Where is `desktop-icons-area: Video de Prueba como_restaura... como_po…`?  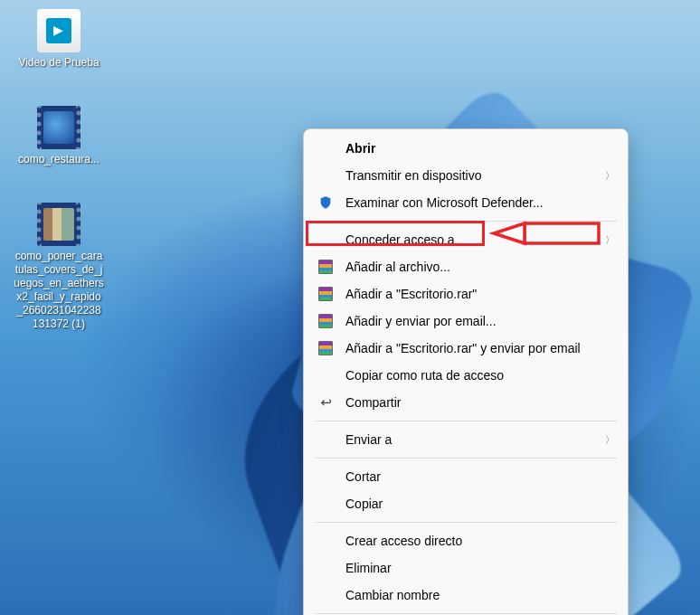
desktop-icons-area: Video de Prueba como_restaura... como_po… is located at coordinates (59, 170).